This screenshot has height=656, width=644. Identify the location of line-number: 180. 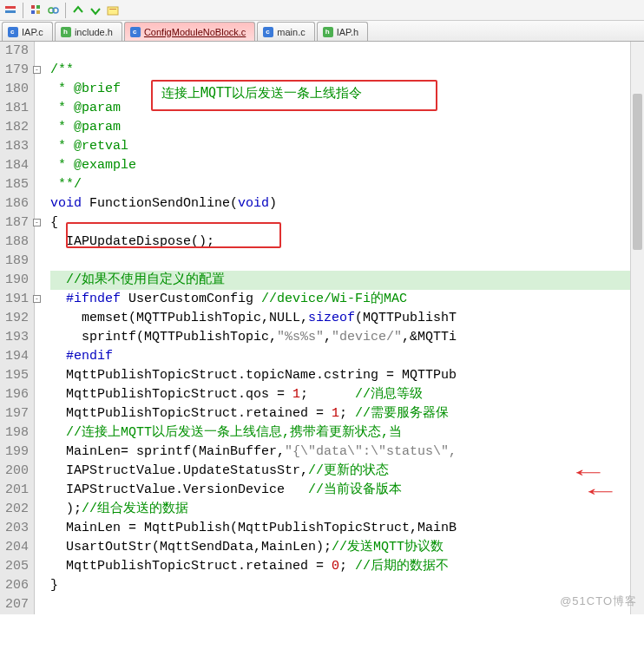
(14, 89).